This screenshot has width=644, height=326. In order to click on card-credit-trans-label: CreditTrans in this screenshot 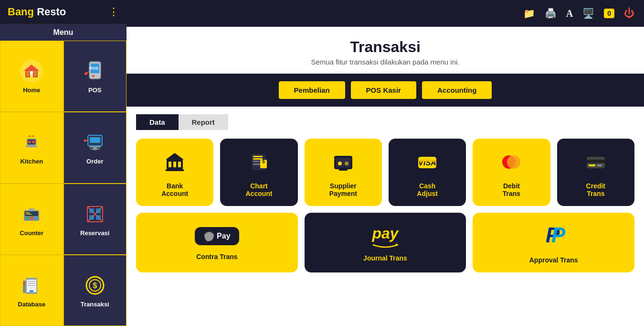, I will do `click(596, 190)`.